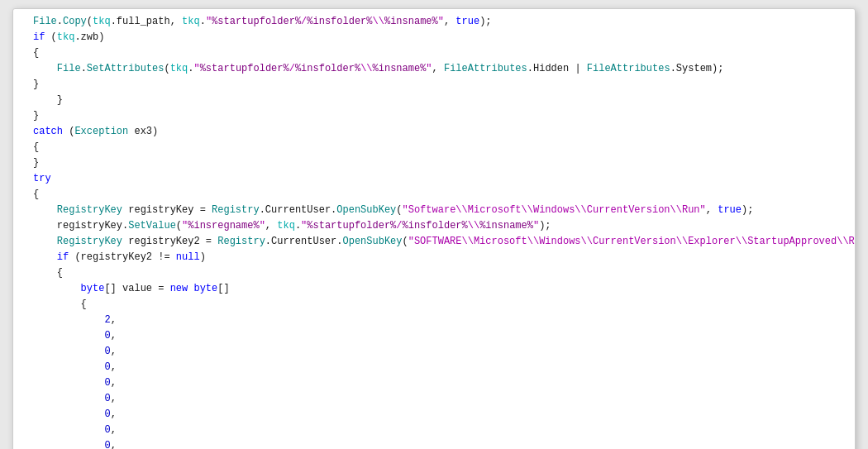 This screenshot has width=868, height=449. Describe the element at coordinates (438, 289) in the screenshot. I see `code-line-content: byte[] value = new byte[]` at that location.